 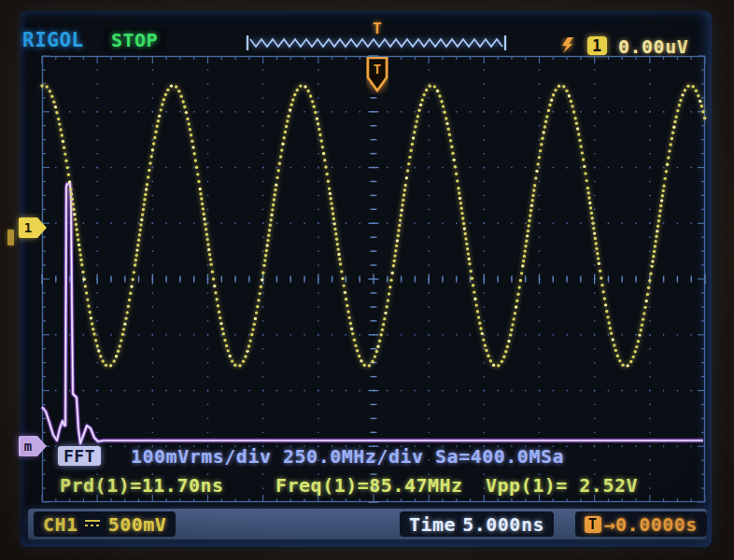 What do you see at coordinates (651, 525) in the screenshot?
I see `trigger-offset-value: →0.0000s` at bounding box center [651, 525].